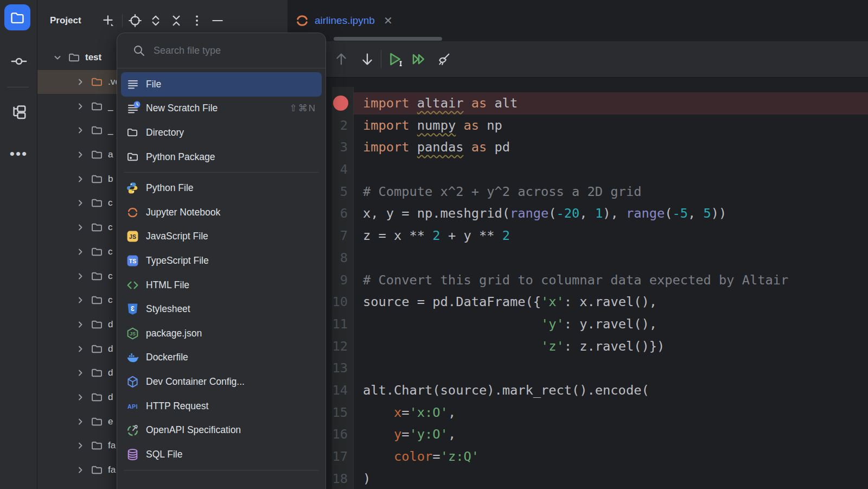 Image resolution: width=868 pixels, height=489 pixels. I want to click on code-line: 6 x, y = np.meshgrid(range(-20, 1), rang…, so click(578, 214).